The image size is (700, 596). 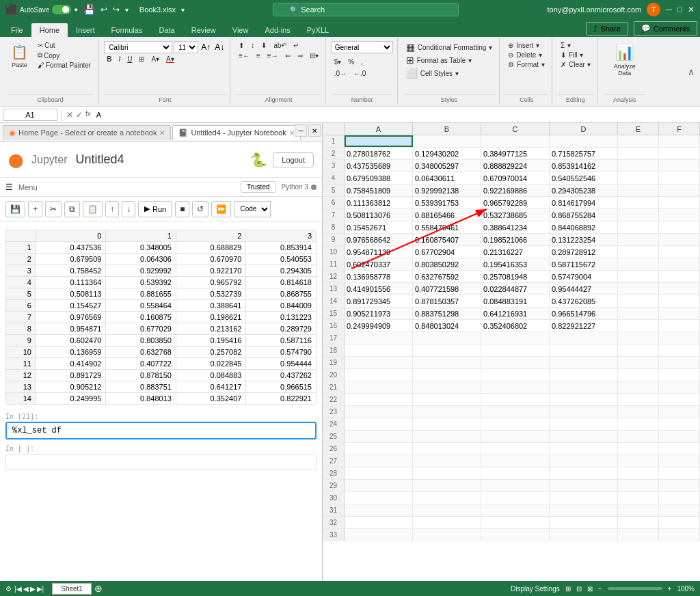 I want to click on text-direction-button: ab↶, so click(x=280, y=45).